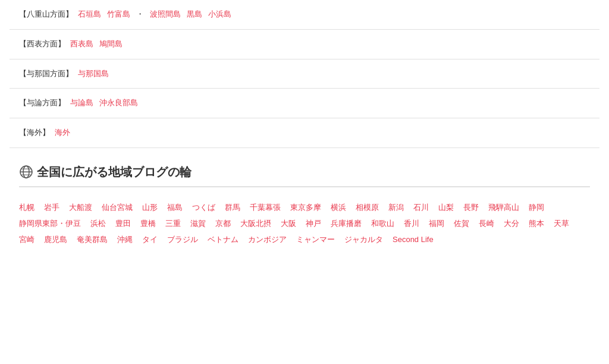 The width and height of the screenshot is (609, 364). What do you see at coordinates (471, 208) in the screenshot?
I see `regional-link: 長野` at bounding box center [471, 208].